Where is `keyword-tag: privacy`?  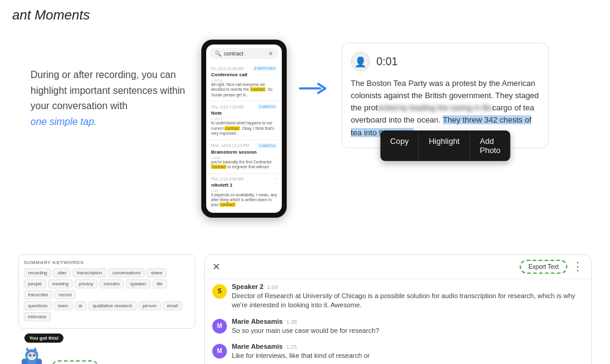 keyword-tag: privacy is located at coordinates (86, 284).